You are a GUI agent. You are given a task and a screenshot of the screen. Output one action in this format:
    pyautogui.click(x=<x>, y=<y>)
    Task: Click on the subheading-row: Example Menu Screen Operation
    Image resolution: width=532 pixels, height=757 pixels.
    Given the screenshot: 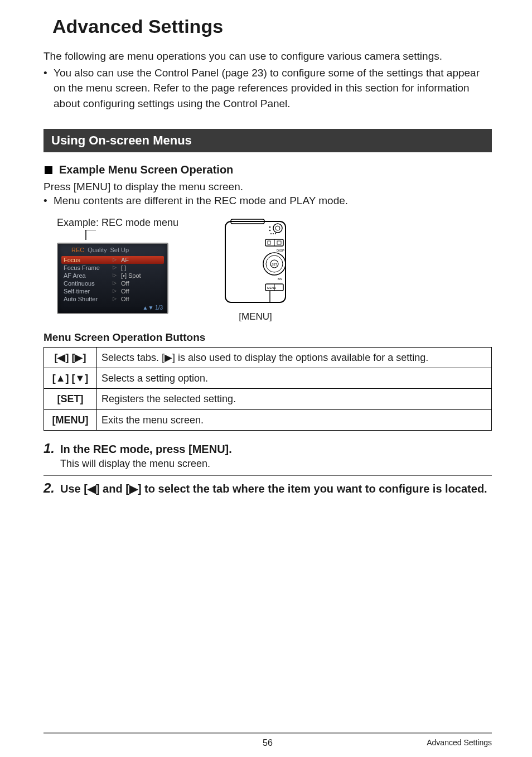 What is the action you would take?
    pyautogui.click(x=268, y=170)
    